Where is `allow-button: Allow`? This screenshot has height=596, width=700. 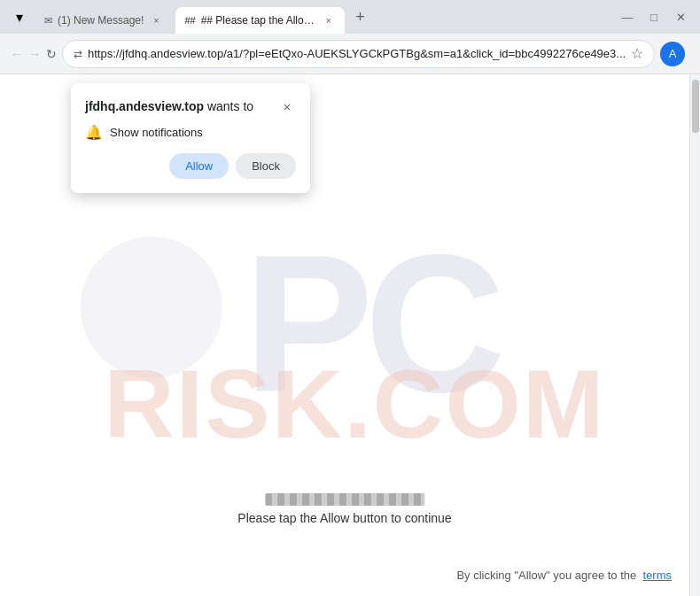 allow-button: Allow is located at coordinates (198, 166).